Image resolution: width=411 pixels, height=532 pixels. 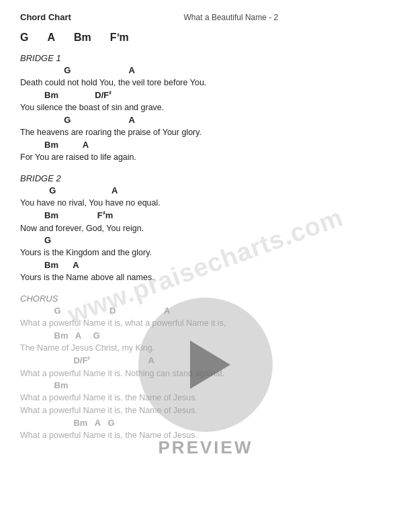 What do you see at coordinates (205, 38) in the screenshot?
I see `key-chord-row: G A Bm F♯m` at bounding box center [205, 38].